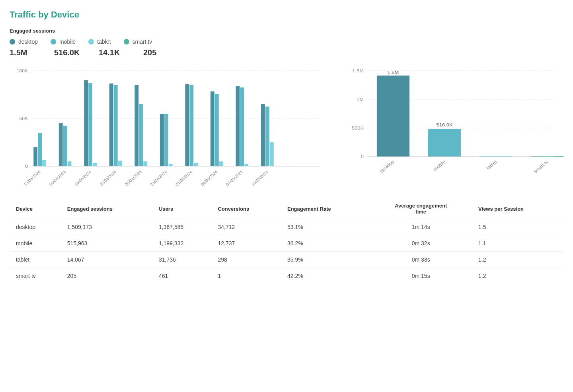  Describe the element at coordinates (439, 166) in the screenshot. I see `svg-text: mobile` at that location.